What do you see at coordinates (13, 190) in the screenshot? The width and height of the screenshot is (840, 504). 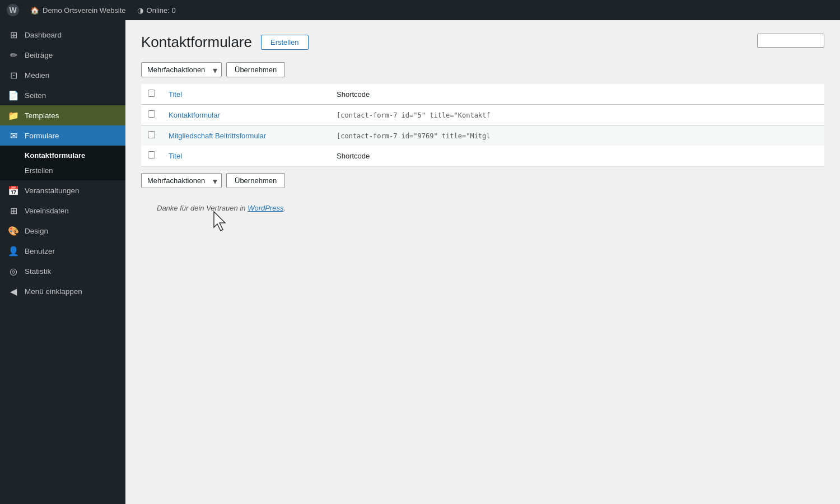 I see `veranstaltungen-icon: 📅` at bounding box center [13, 190].